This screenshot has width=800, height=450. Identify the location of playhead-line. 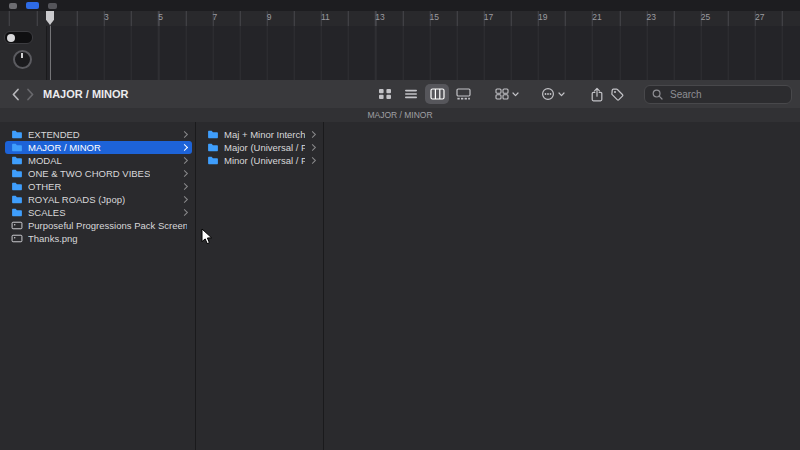
(50, 53).